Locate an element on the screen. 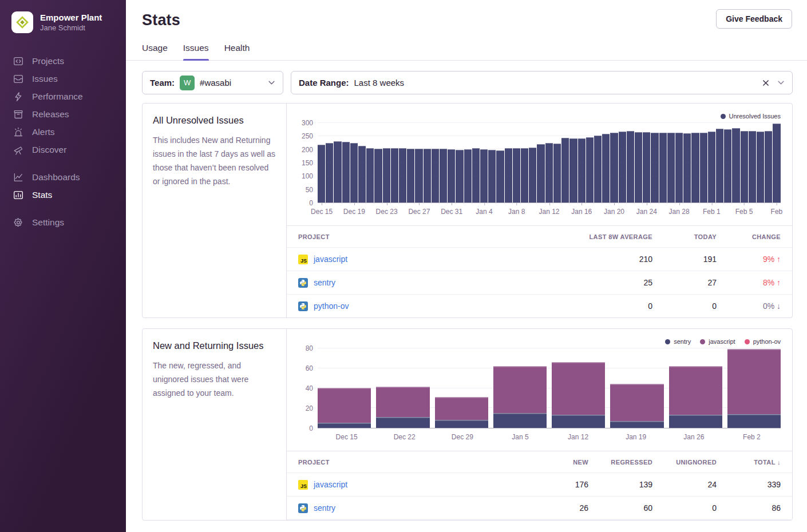 Image resolution: width=807 pixels, height=532 pixels. tab-health: Health is located at coordinates (237, 51).